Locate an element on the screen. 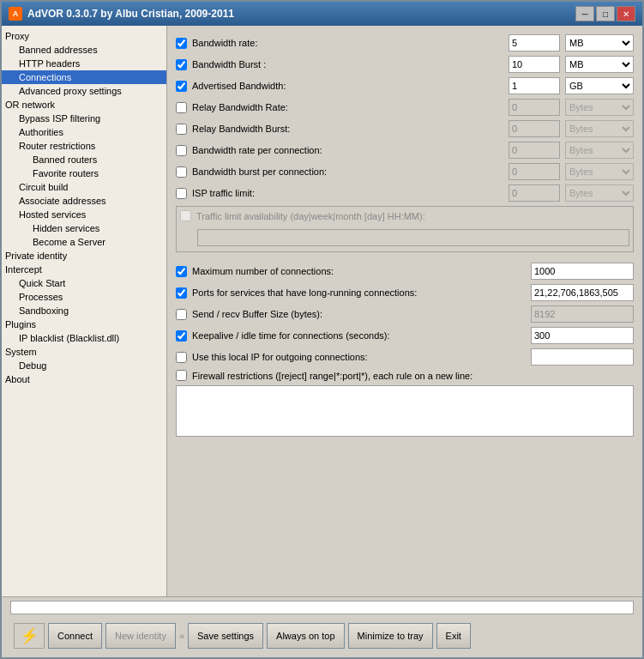 The height and width of the screenshot is (659, 644). sidebar-item-router-restrictions: Router restrictions is located at coordinates (84, 146).